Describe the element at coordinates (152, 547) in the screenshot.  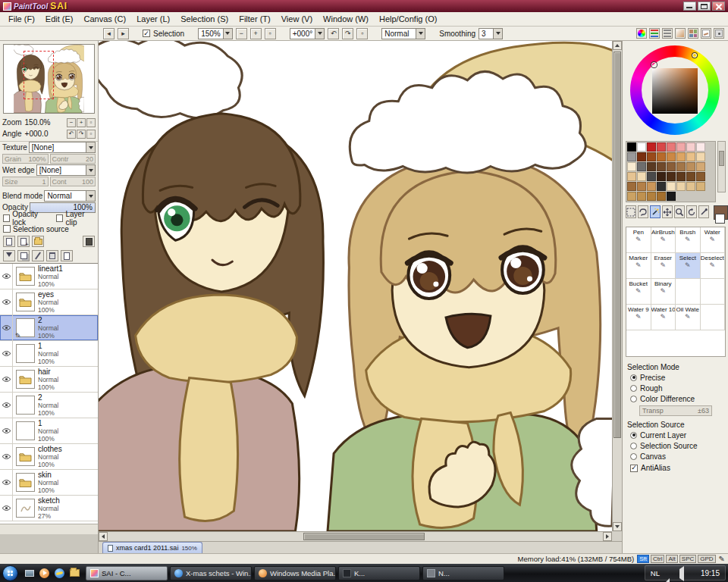
I see `document-tab: xmas card1 2011.sai 150%` at that location.